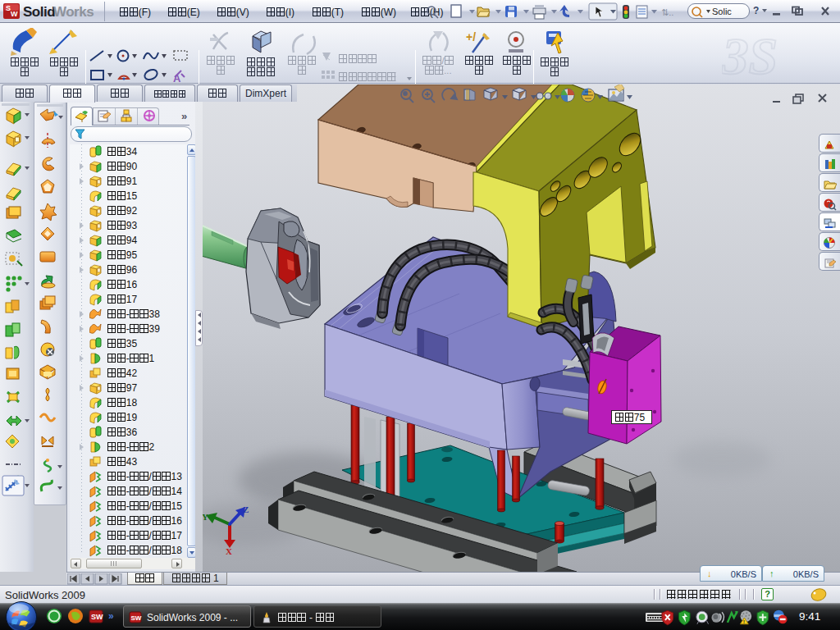 The image size is (840, 630). What do you see at coordinates (39, 11) in the screenshot?
I see `svg-text: Solid` at bounding box center [39, 11].